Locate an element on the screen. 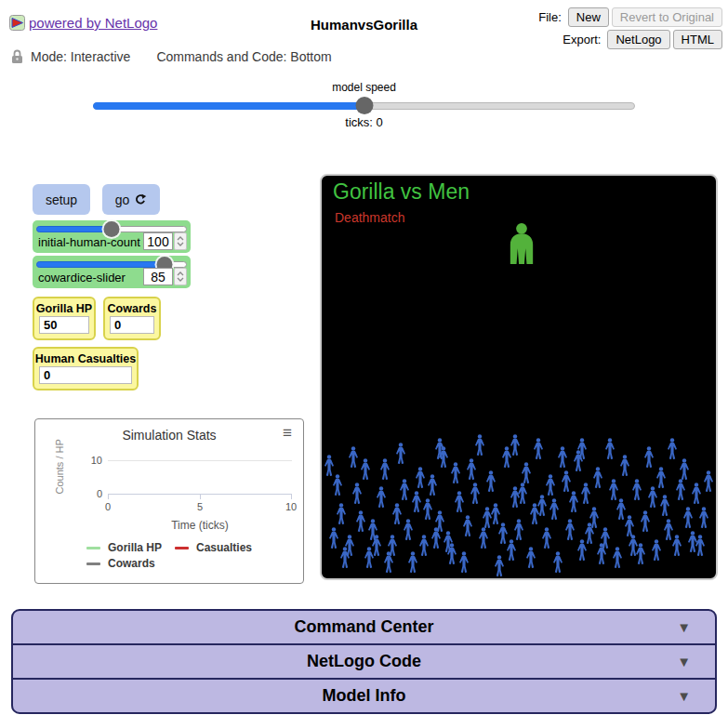 This screenshot has width=728, height=728. y-tick-10: 10 is located at coordinates (91, 460).